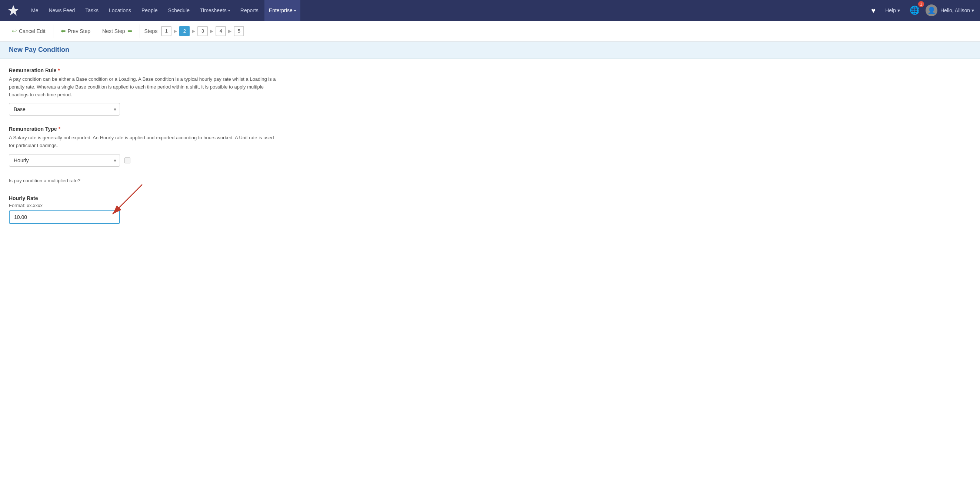 Image resolution: width=980 pixels, height=492 pixels. I want to click on step-3: 3, so click(202, 31).